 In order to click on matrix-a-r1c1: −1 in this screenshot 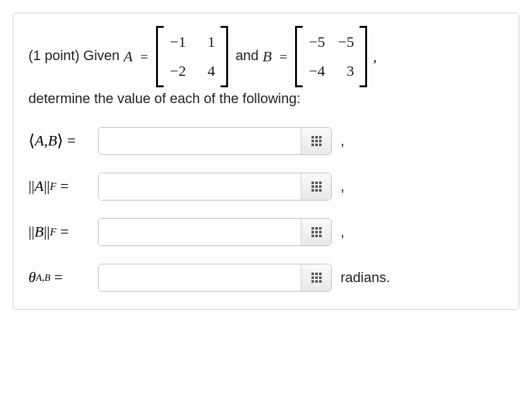, I will do `click(178, 42)`.